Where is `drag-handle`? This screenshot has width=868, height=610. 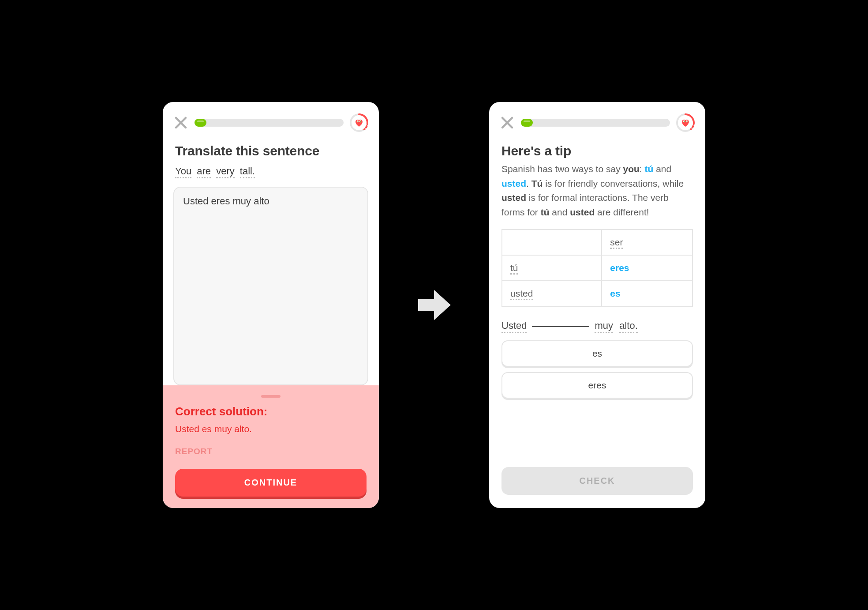
drag-handle is located at coordinates (271, 396).